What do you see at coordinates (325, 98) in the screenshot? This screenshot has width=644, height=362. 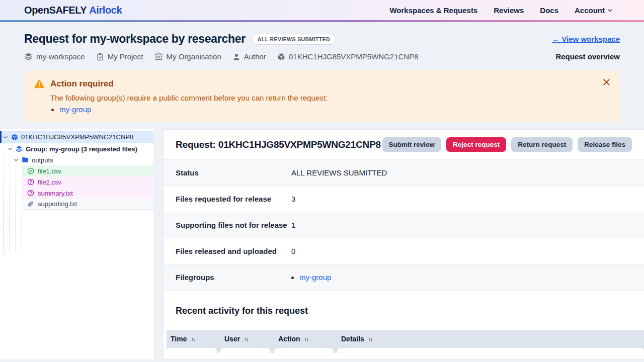 I see `alert-message: The following group(s) require a public …` at bounding box center [325, 98].